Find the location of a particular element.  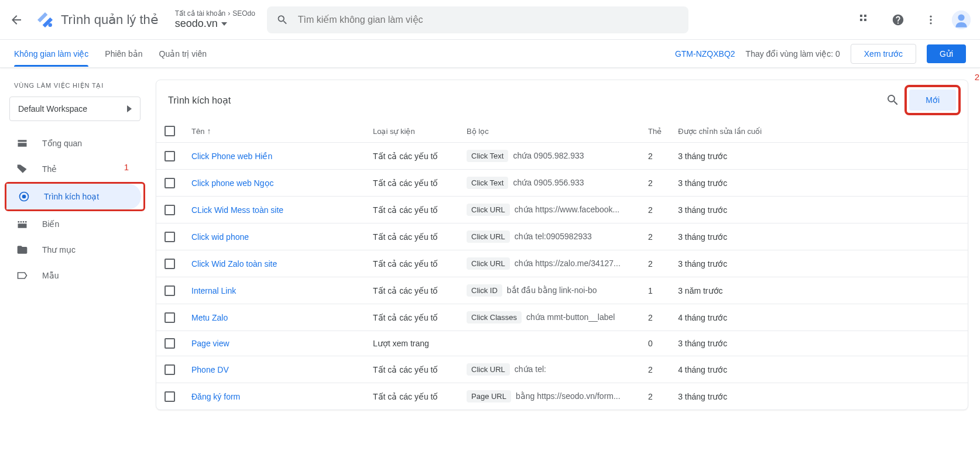

column-tag: Thẻ is located at coordinates (655, 131).